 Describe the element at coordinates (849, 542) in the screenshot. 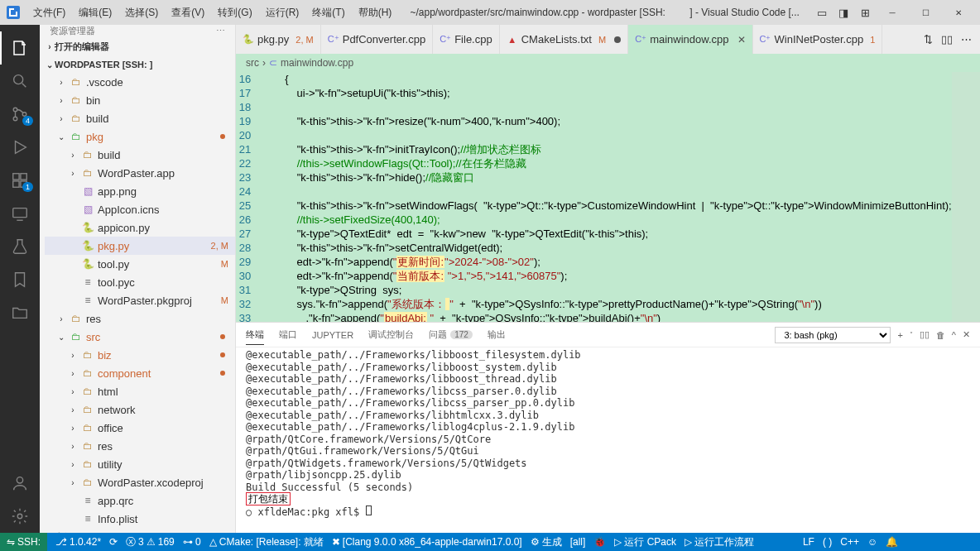

I see `lang-status: C++` at that location.